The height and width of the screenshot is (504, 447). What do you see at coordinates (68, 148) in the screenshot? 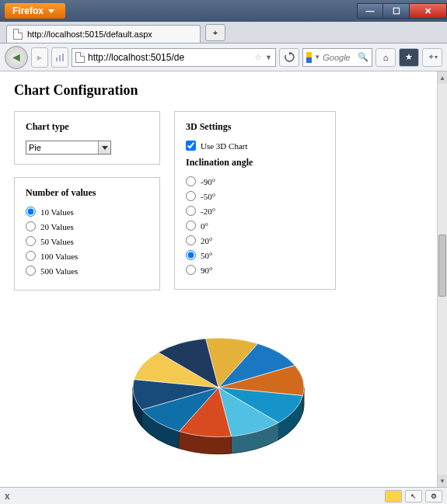
I see `chart-type-dropdown: Pie` at bounding box center [68, 148].